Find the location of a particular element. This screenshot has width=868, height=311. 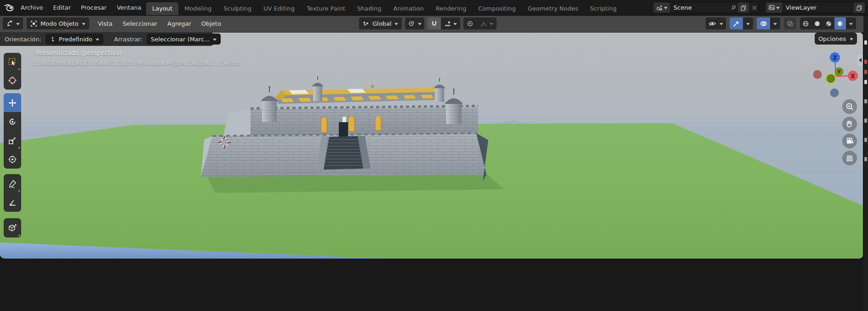

editor-edge-strip is located at coordinates (865, 163).